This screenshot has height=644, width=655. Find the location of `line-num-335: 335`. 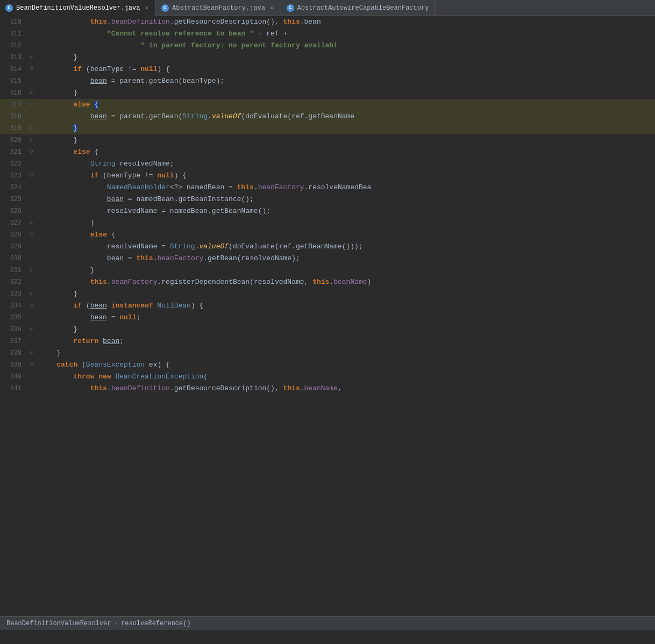

line-num-335: 335 is located at coordinates (13, 318).